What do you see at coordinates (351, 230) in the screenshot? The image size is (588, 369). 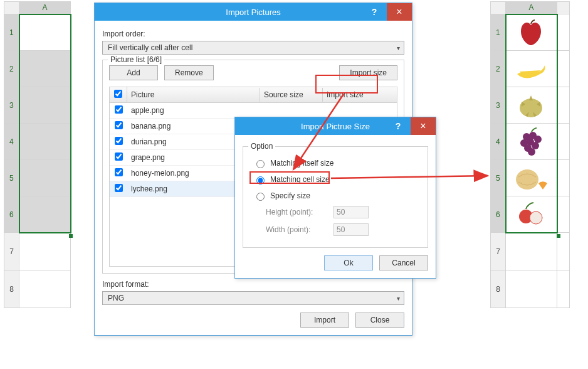 I see `width-input` at bounding box center [351, 230].